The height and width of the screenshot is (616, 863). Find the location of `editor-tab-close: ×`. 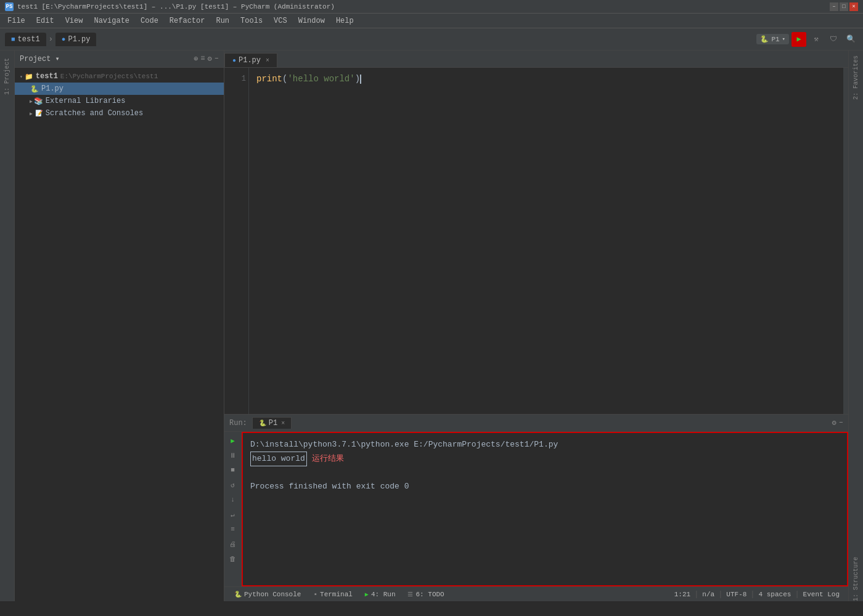

editor-tab-close: × is located at coordinates (268, 60).